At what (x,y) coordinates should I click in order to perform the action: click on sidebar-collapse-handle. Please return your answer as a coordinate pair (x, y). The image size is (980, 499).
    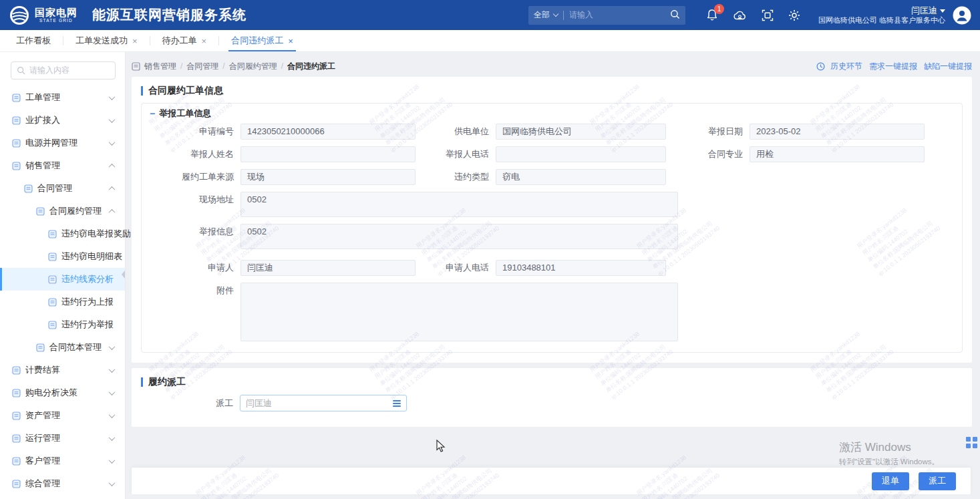
    Looking at the image, I should click on (123, 275).